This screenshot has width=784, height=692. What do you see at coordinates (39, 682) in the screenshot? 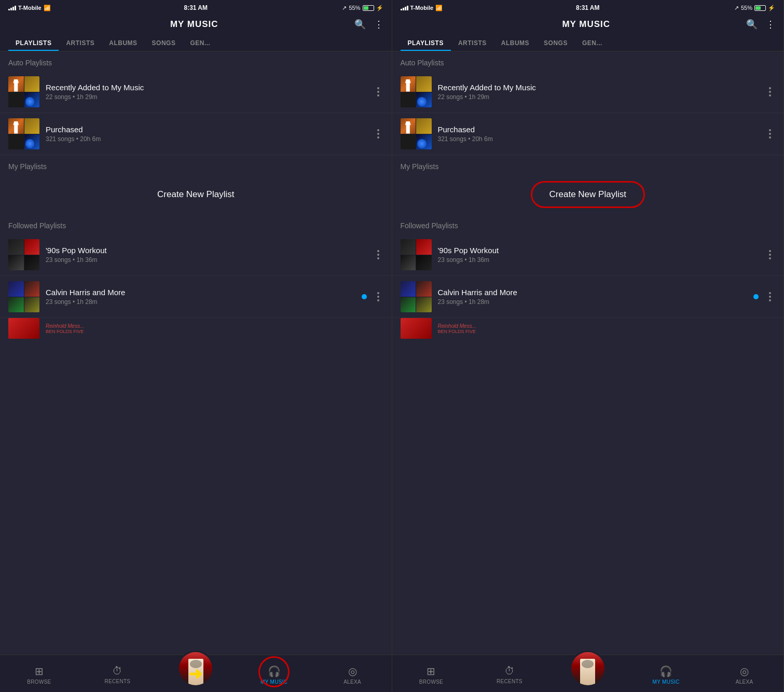
I see `nav-browse-label: BROWSE` at bounding box center [39, 682].